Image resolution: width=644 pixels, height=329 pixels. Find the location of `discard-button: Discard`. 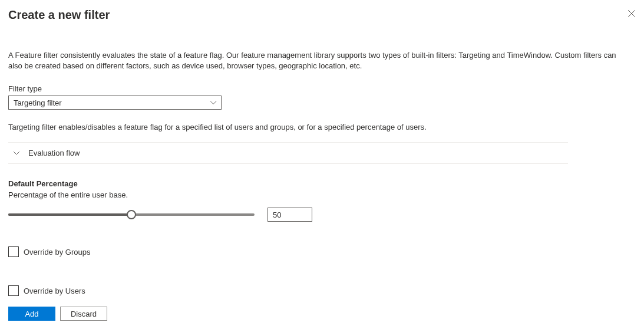

discard-button: Discard is located at coordinates (84, 314).